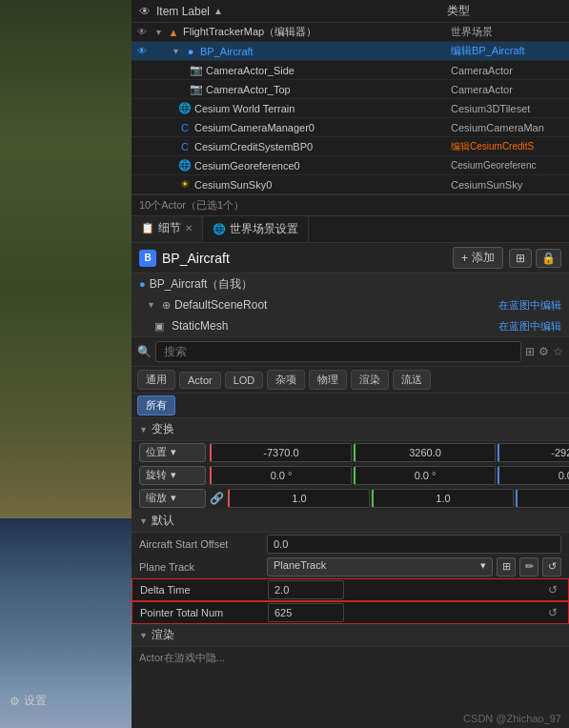 The height and width of the screenshot is (728, 569). What do you see at coordinates (217, 498) in the screenshot?
I see `scale-lock-icon: 🔗` at bounding box center [217, 498].